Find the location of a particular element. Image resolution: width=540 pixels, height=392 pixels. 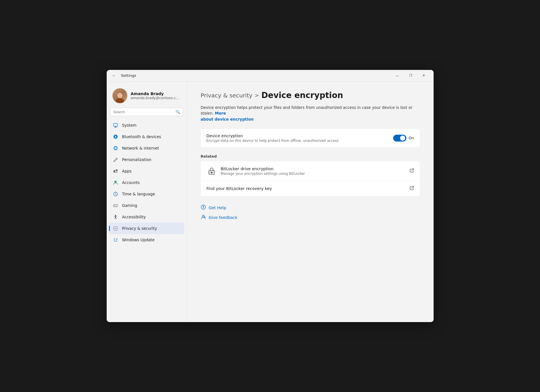

sidebar-item-privacy: Privacy & security is located at coordinates (147, 228).